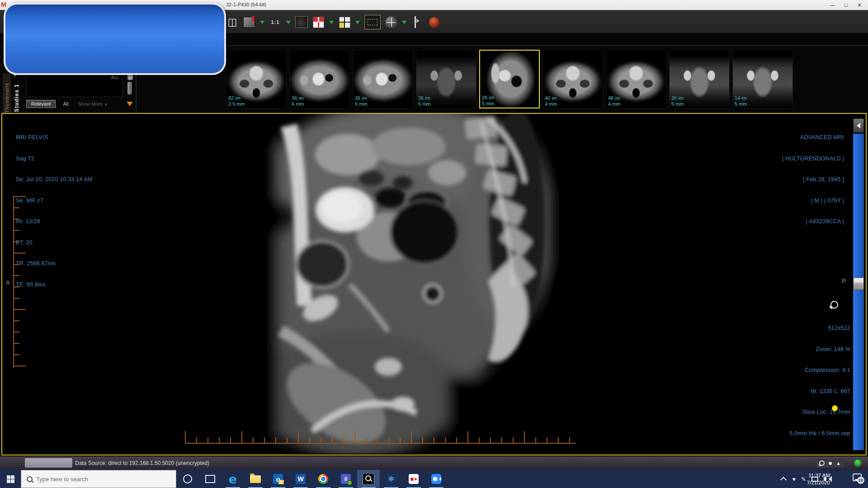 The height and width of the screenshot is (488, 868). What do you see at coordinates (436, 479) in the screenshot?
I see `video-call-button` at bounding box center [436, 479].